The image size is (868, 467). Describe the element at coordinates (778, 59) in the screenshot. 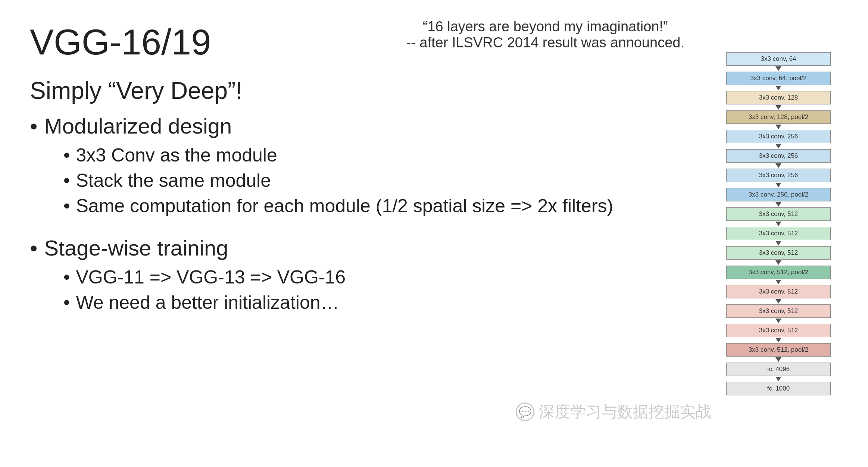

I see `layer-block: 3x3 conv, 64` at that location.